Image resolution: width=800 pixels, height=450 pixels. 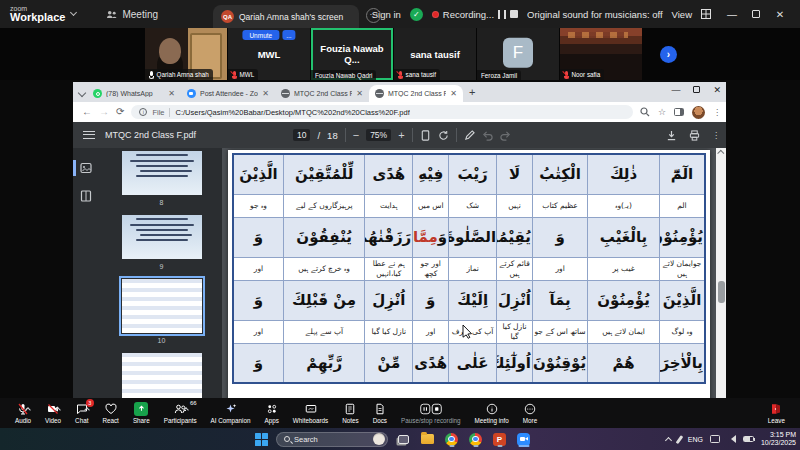 What do you see at coordinates (186, 54) in the screenshot?
I see `video-tile-1: Qariah Amna shah` at bounding box center [186, 54].